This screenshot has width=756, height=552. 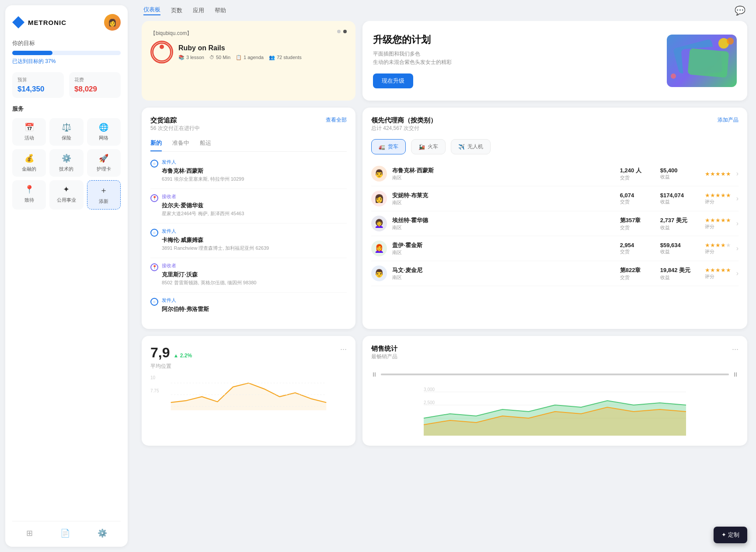 What do you see at coordinates (29, 132) in the screenshot?
I see `service-activity: 📅 活动` at bounding box center [29, 132].